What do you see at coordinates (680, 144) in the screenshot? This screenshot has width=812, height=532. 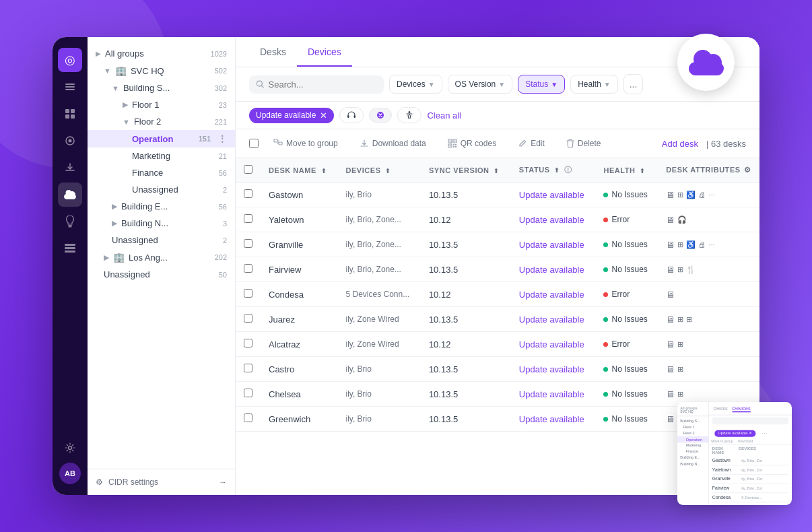 I see `add-desk-btn: Add desk` at bounding box center [680, 144].